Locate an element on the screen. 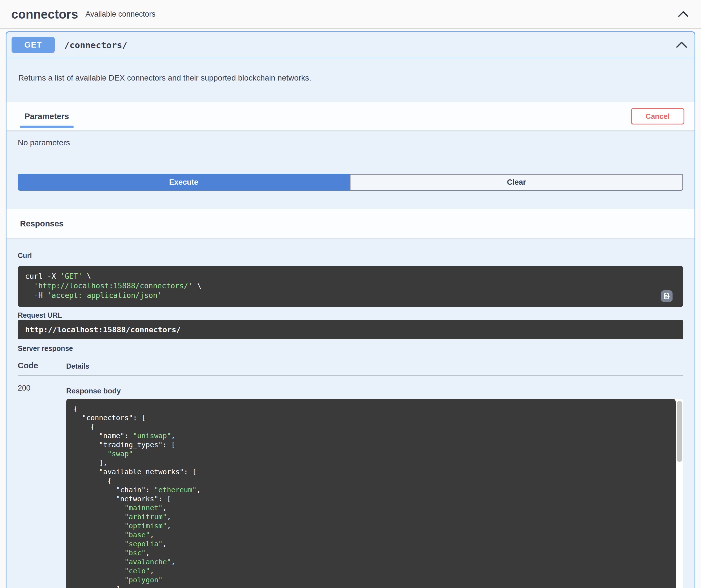  tag-title: connectors is located at coordinates (45, 14).